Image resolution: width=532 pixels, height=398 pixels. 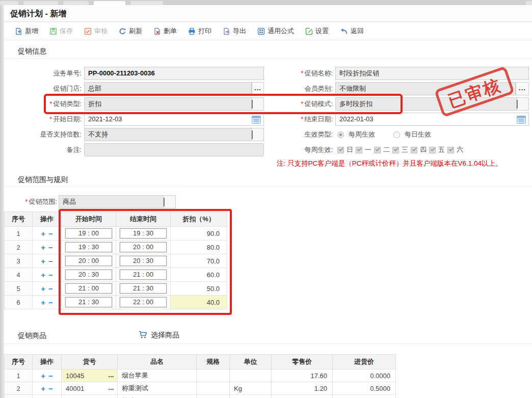 What do you see at coordinates (199, 233) in the screenshot?
I see `discount-cell: 90.0` at bounding box center [199, 233].